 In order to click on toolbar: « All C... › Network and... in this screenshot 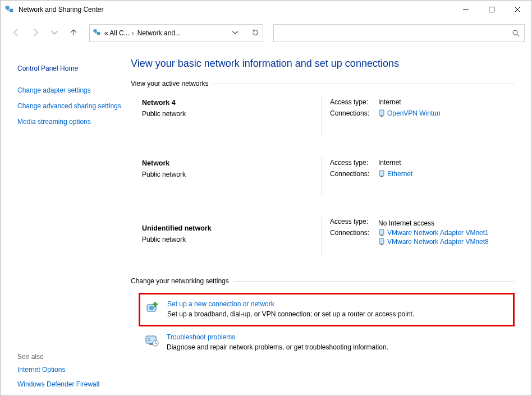, I will do `click(266, 33)`.